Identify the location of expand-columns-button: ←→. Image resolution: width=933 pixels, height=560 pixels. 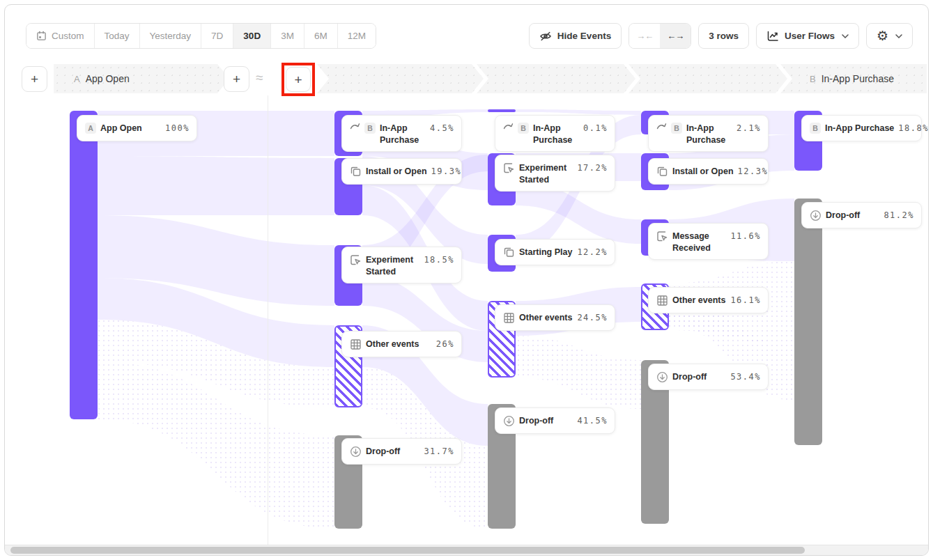
(675, 36).